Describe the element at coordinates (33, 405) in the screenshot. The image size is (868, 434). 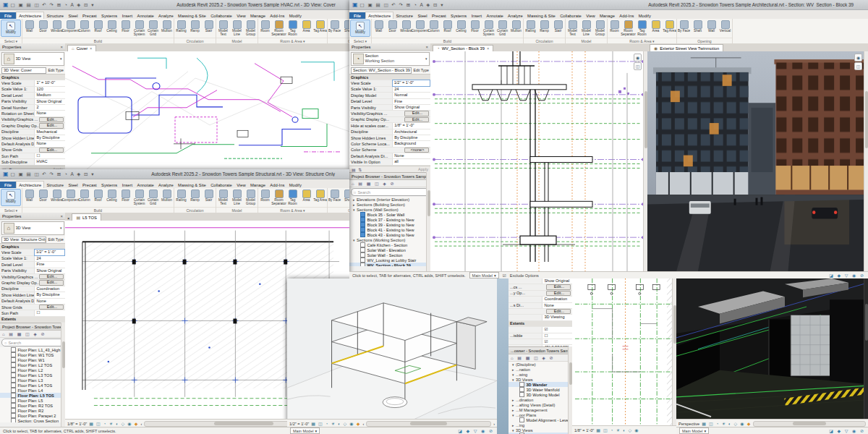
I see `tree-item: Floor Plan: R2 TOS` at that location.